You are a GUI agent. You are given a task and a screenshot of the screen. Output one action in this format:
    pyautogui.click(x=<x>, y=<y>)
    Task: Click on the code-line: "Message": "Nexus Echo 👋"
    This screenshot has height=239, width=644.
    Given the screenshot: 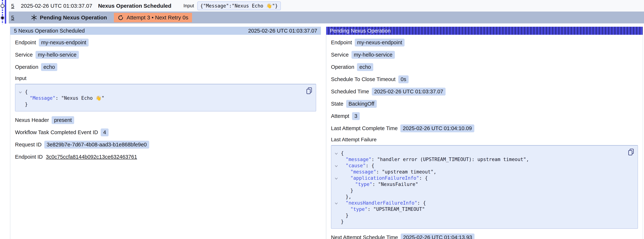 What is the action you would take?
    pyautogui.click(x=165, y=98)
    